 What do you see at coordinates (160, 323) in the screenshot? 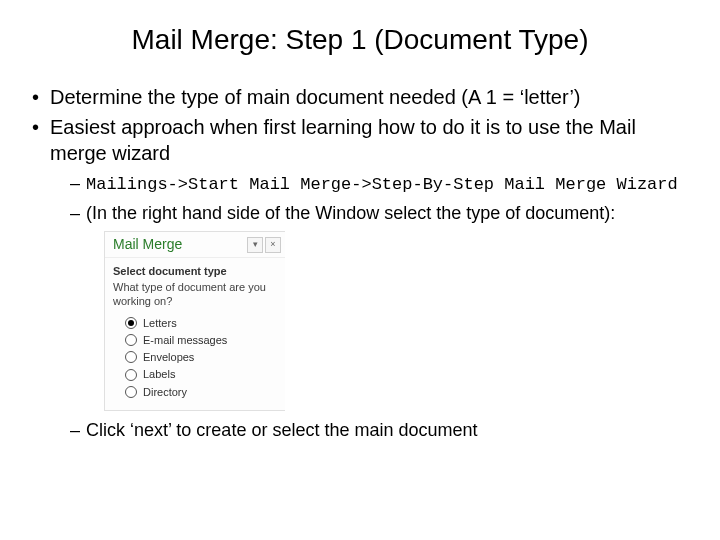
I see `option-label: Letters` at bounding box center [160, 323].